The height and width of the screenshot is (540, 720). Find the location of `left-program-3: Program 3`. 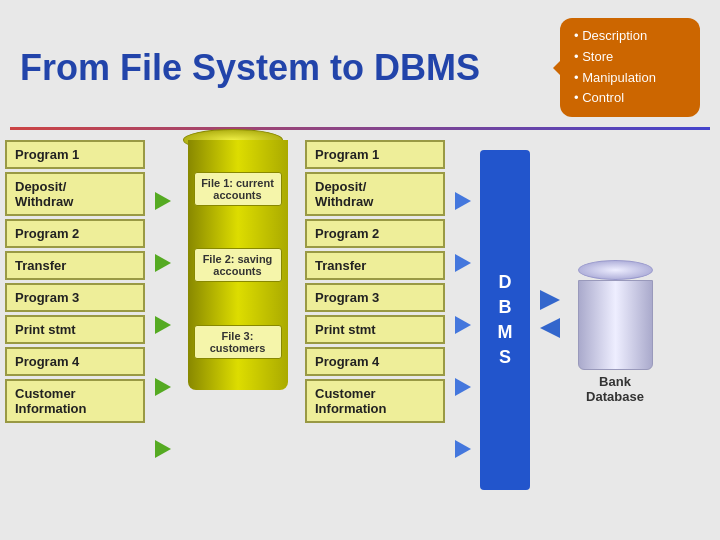

left-program-3: Program 3 is located at coordinates (75, 298).